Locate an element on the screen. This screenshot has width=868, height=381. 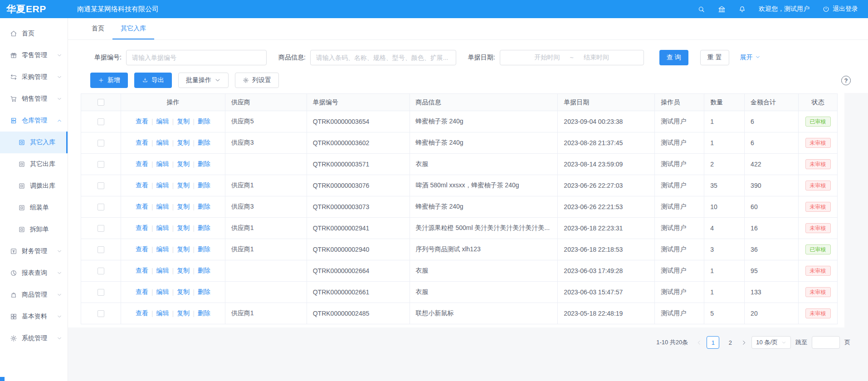
bill-no-input is located at coordinates (196, 58).